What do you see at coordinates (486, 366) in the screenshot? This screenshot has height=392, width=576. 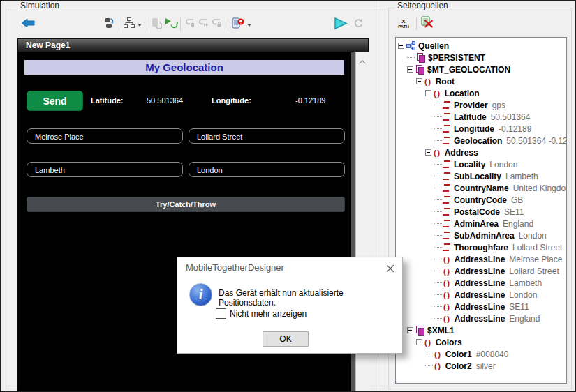 I see `node-value: silver` at bounding box center [486, 366].